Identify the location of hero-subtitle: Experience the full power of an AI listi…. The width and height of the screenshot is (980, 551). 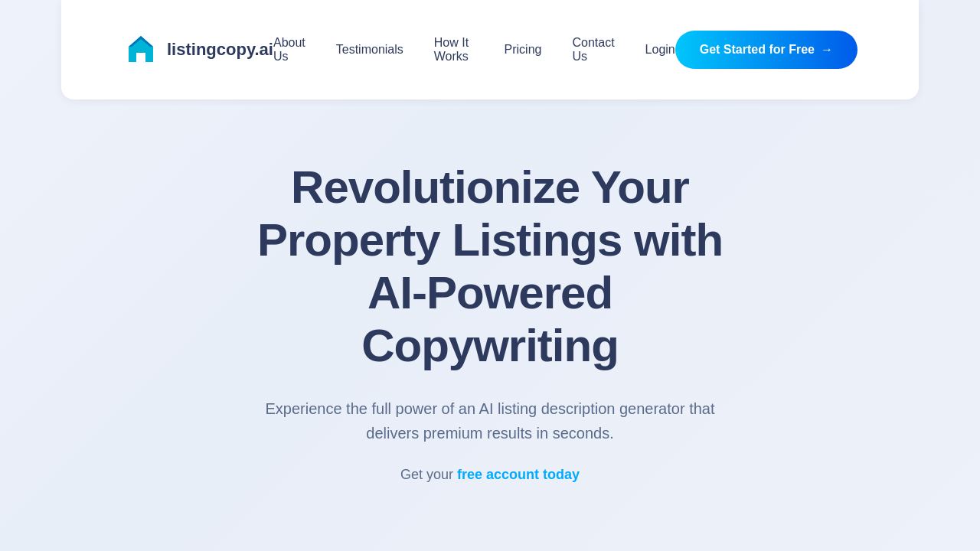
(490, 421).